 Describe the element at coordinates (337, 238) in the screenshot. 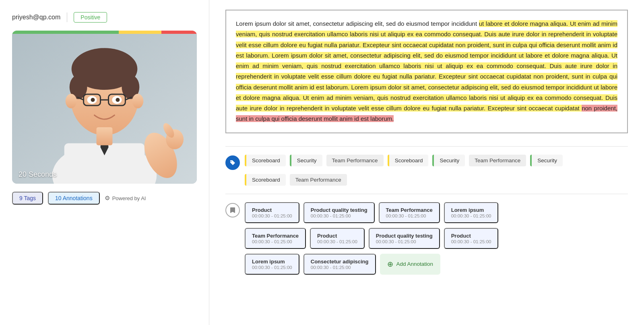

I see `annotation-chip-product-2: Product 00:00:30 - 01:25:00` at that location.